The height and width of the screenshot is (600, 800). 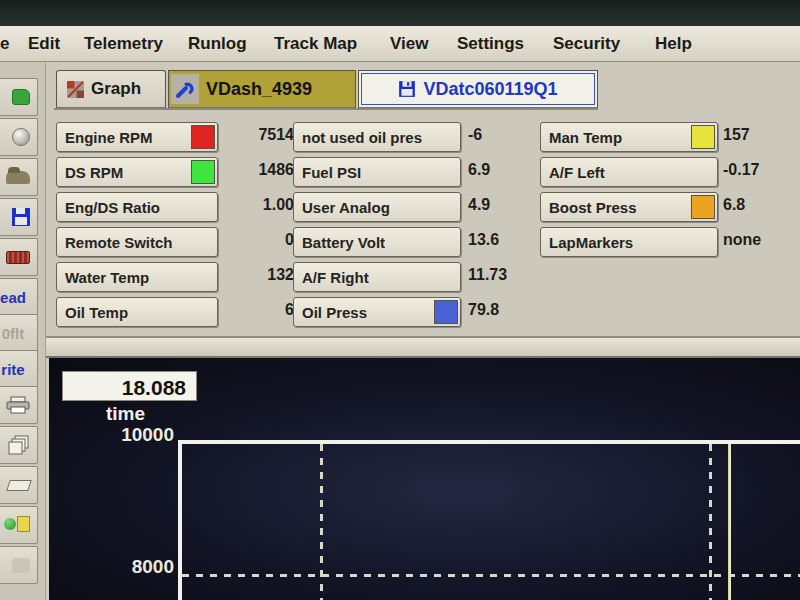 What do you see at coordinates (259, 90) in the screenshot?
I see `tab-vdash-label: VDash_4939` at bounding box center [259, 90].